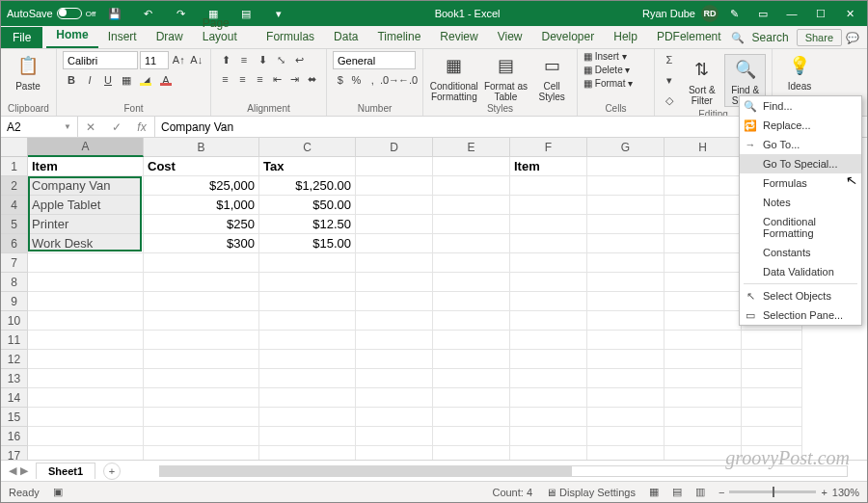  Describe the element at coordinates (549, 186) in the screenshot. I see `cell-F2` at that location.